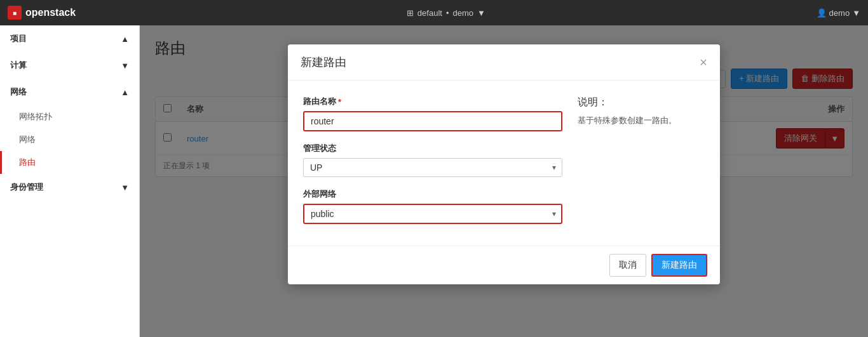  What do you see at coordinates (433, 168) in the screenshot?
I see `admin-state-select: UP DOWN` at bounding box center [433, 168].